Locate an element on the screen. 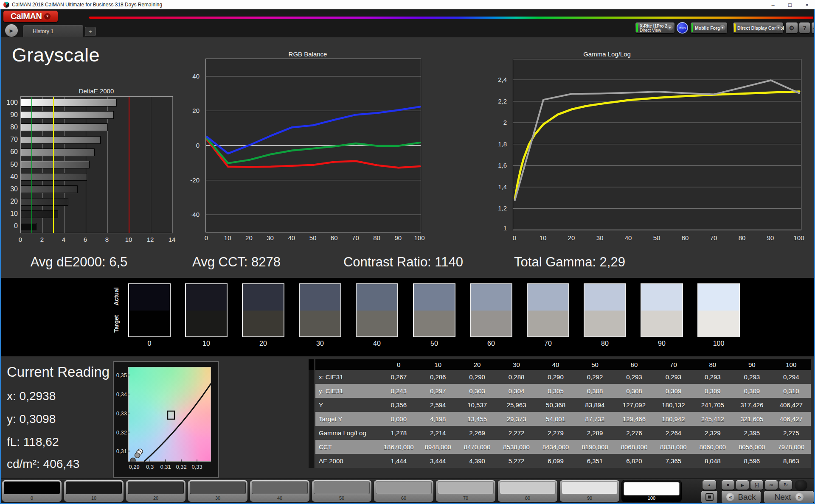  table-cell: 18670,000 is located at coordinates (399, 447).